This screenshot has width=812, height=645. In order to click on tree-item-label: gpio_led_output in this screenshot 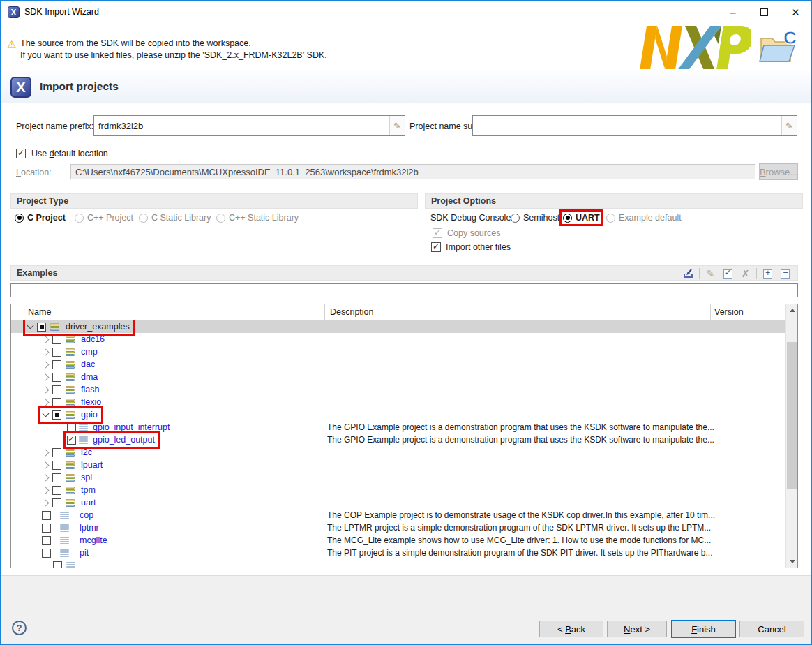, I will do `click(124, 440)`.